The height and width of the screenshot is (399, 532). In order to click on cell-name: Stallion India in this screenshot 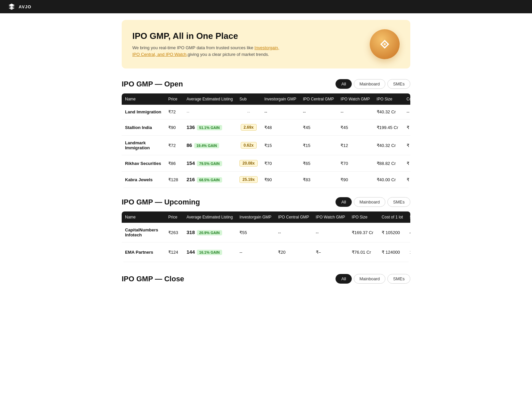, I will do `click(143, 128)`.